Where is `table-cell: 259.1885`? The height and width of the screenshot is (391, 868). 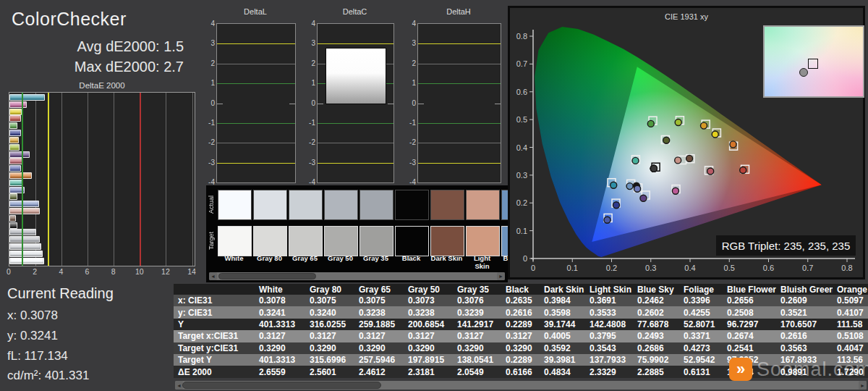
table-cell: 259.1885 is located at coordinates (379, 324).